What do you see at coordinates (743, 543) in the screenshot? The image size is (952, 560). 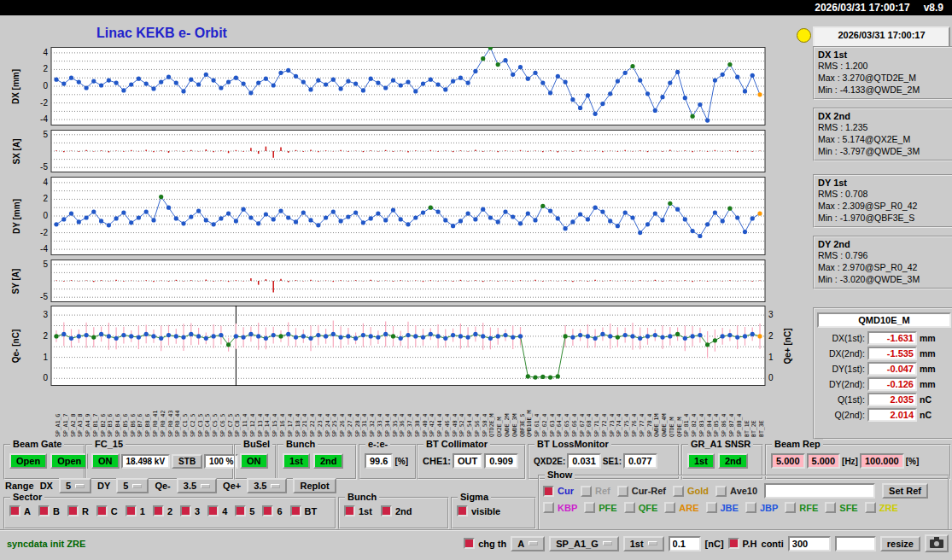 I see `ph-checkbox: P.H` at bounding box center [743, 543].